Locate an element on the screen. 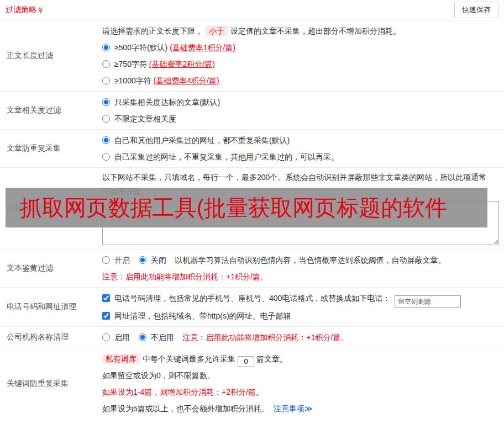 The image size is (504, 424). radio-1000-chars is located at coordinates (106, 81).